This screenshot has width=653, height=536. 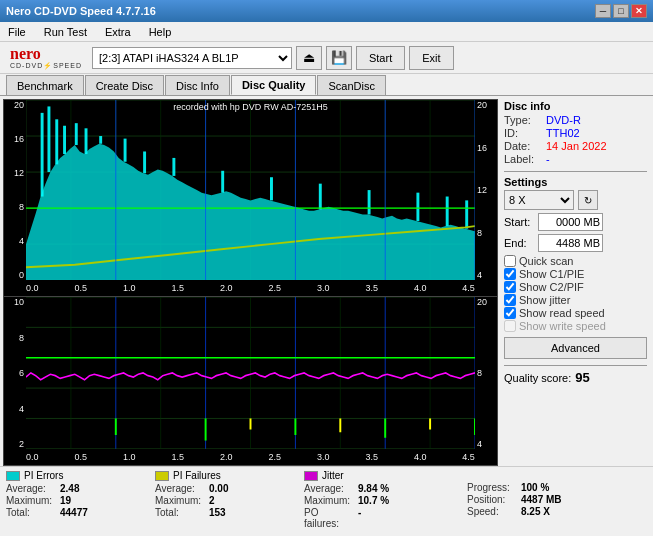 I want to click on speed-selector: 8 X, so click(x=539, y=200).